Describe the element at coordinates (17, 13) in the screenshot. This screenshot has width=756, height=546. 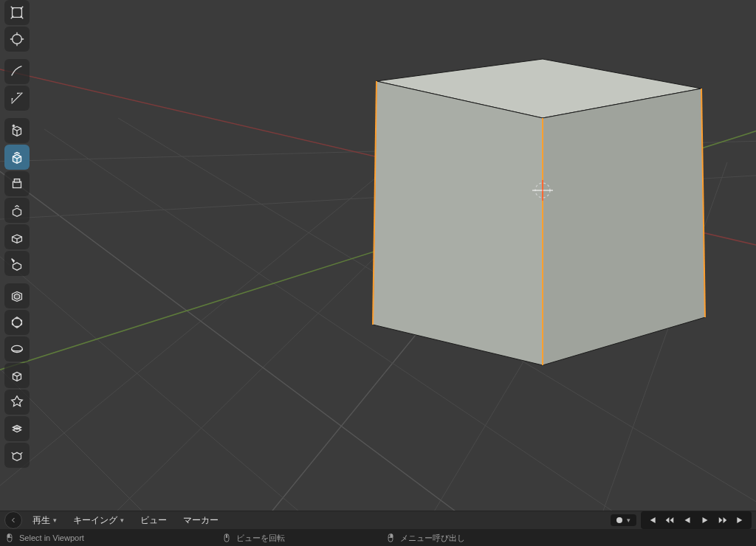
I see `scale-cage-tool` at that location.